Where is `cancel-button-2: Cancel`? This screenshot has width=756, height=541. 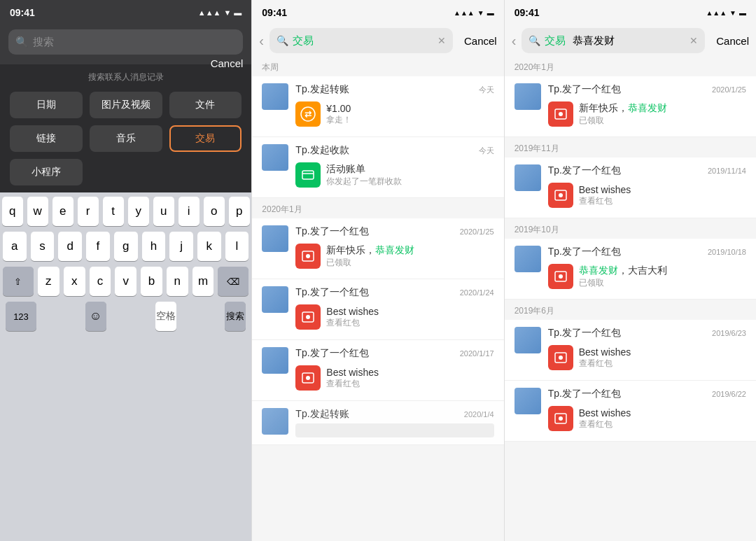 cancel-button-2: Cancel is located at coordinates (477, 41).